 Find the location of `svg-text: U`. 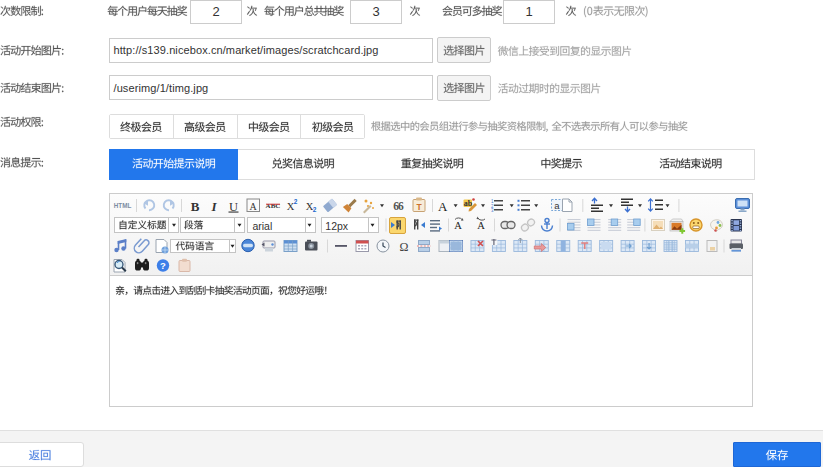

svg-text: U is located at coordinates (234, 207).